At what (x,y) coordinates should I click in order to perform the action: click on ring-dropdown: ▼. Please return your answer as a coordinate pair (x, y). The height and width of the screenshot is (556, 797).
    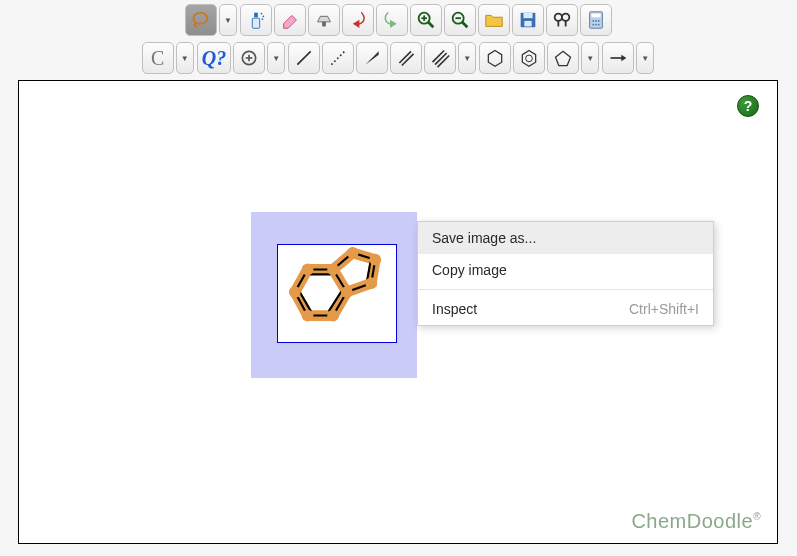
    Looking at the image, I should click on (590, 58).